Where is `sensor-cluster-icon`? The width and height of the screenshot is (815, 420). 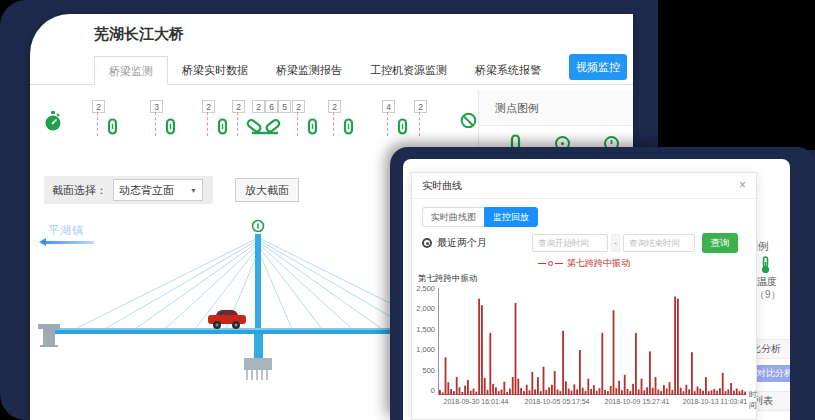
sensor-cluster-icon is located at coordinates (268, 127).